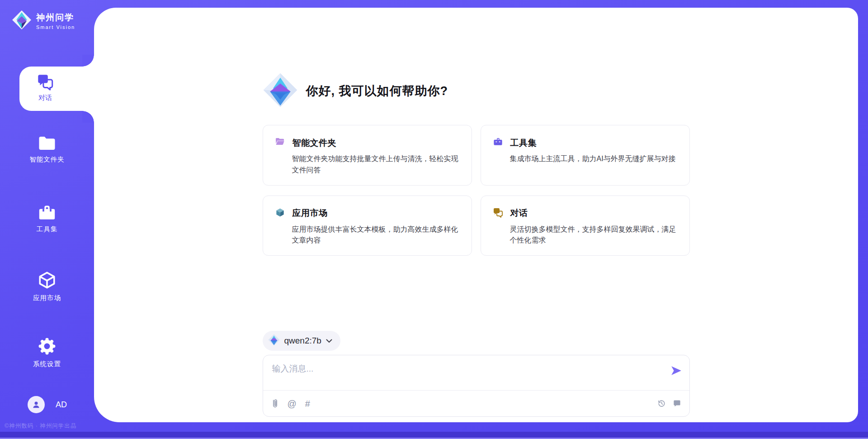  Describe the element at coordinates (367, 155) in the screenshot. I see `card-smart-folder: 智能文件夹 智能文件夹功能支持批量文件上传与清洗，轻松实现文件问答` at that location.